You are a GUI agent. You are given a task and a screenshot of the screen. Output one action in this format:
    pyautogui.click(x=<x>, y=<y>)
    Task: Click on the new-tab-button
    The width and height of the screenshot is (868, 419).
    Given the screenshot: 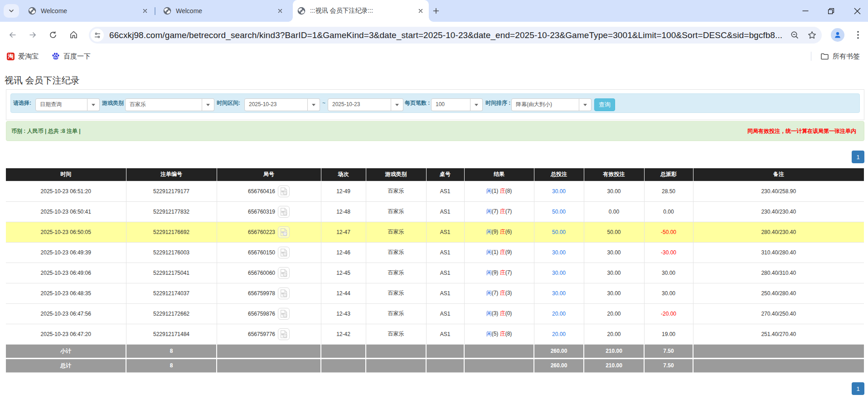 What is the action you would take?
    pyautogui.click(x=436, y=11)
    